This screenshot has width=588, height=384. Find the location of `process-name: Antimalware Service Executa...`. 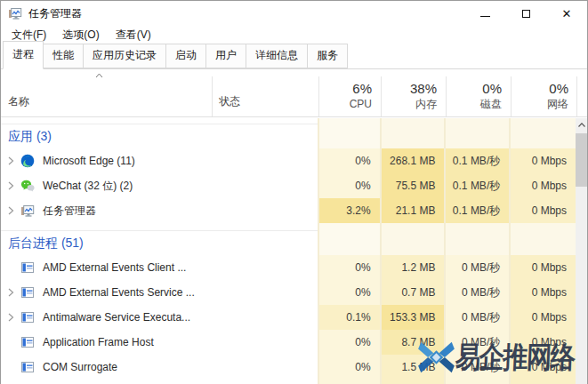

process-name: Antimalware Service Executa... is located at coordinates (117, 317).